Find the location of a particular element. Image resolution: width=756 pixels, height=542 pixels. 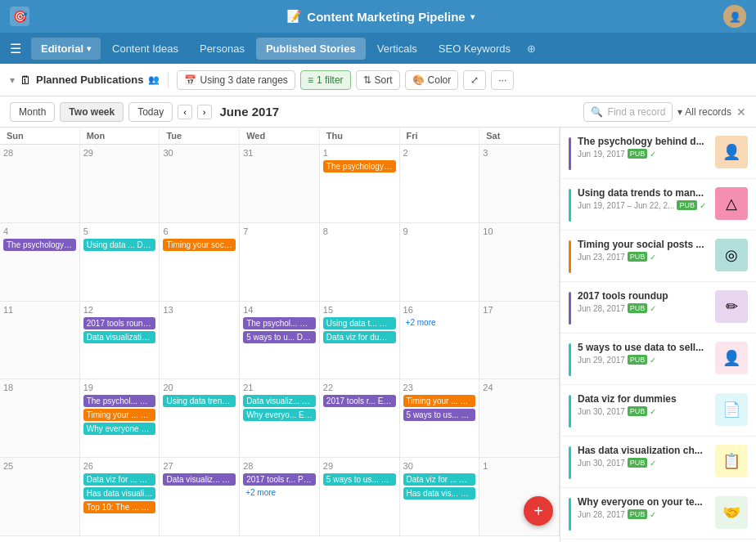

calendar-event: Top 10: The ... EDIT 🎨 is located at coordinates (119, 507).